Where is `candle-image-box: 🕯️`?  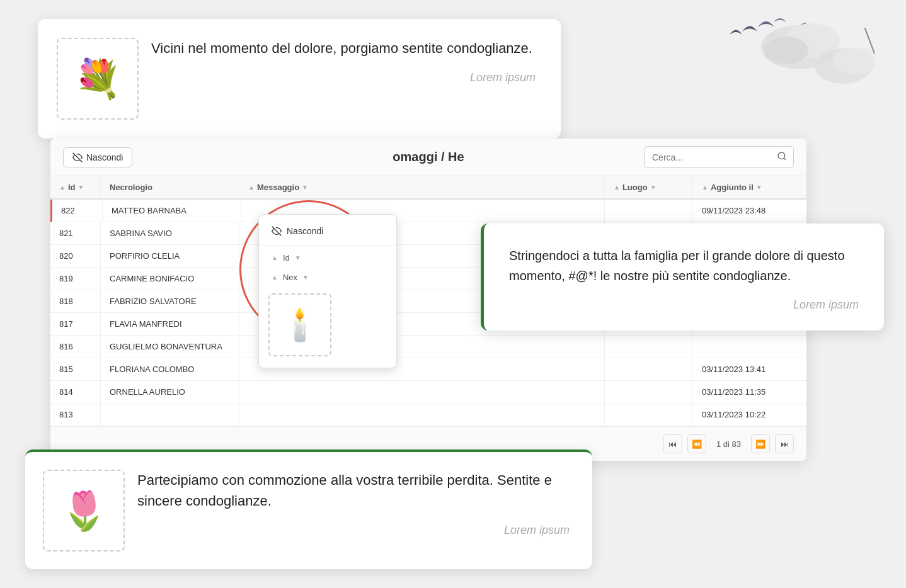 candle-image-box: 🕯️ is located at coordinates (300, 325).